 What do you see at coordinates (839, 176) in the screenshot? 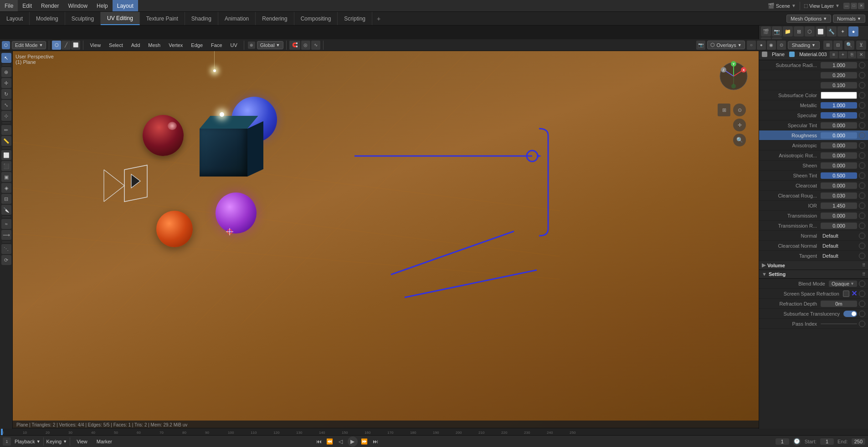
I see `sheen-tint-value: 0.500` at bounding box center [839, 176].